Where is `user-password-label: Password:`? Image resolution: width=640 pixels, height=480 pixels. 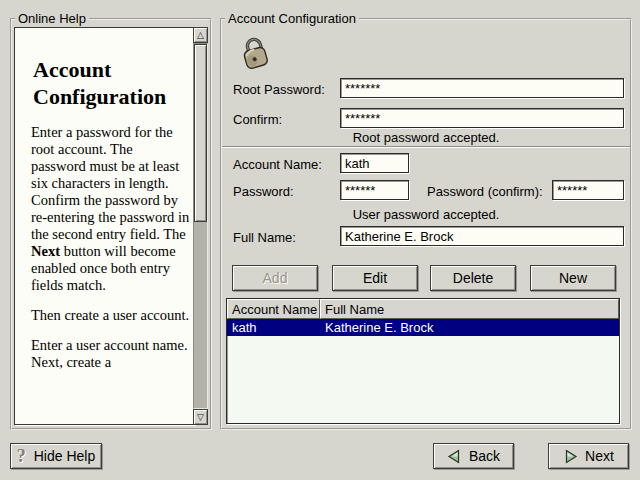
user-password-label: Password: is located at coordinates (264, 192).